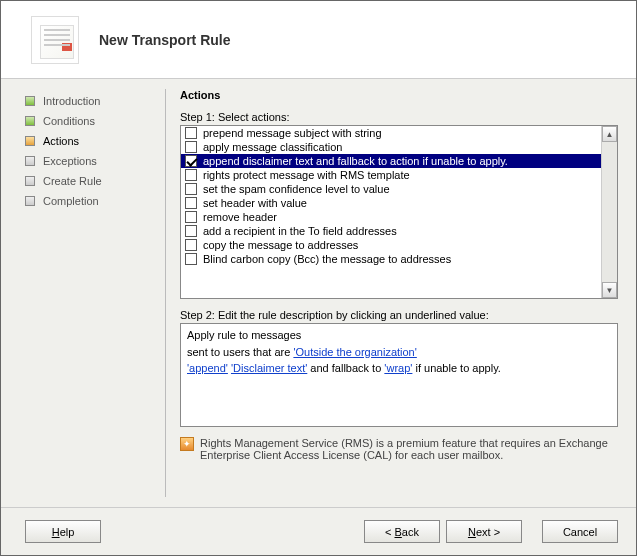  Describe the element at coordinates (391, 175) in the screenshot. I see `action-item: rights protect message with RMS template` at that location.